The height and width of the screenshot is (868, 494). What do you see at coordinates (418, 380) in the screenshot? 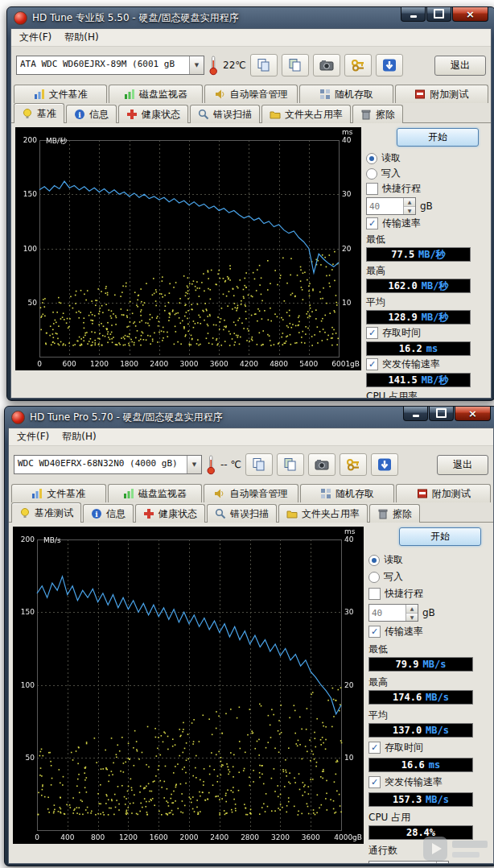
I see `burst-rate-value: 141.5MB/秒` at bounding box center [418, 380].